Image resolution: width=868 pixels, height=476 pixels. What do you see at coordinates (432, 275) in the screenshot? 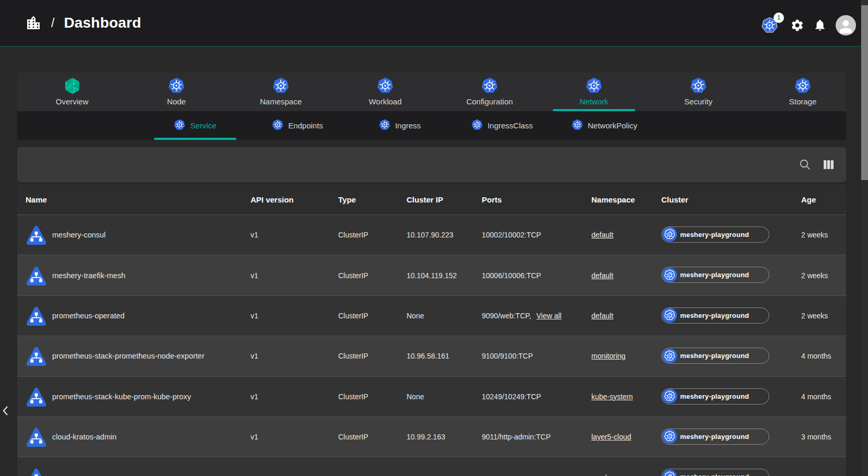
I see `service-table-row: meshery-traefik-mesh v1 ClusterIP 10.104…` at bounding box center [432, 275].